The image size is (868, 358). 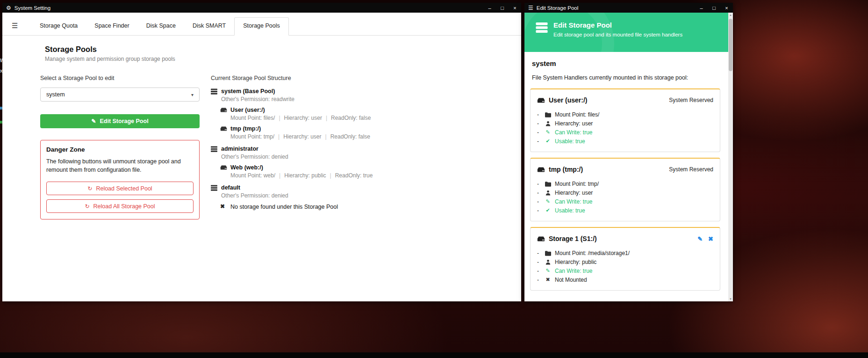 What do you see at coordinates (292, 95) in the screenshot?
I see `pool-node-system: system (Base Pool) Other's Permission: r…` at bounding box center [292, 95].